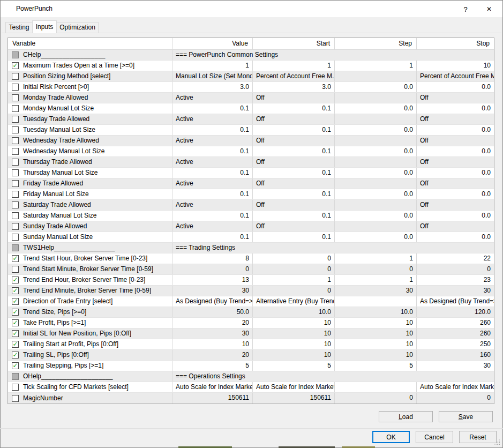  What do you see at coordinates (212, 301) in the screenshot?
I see `value-cell: As Designed (Buy Trend=>...` at bounding box center [212, 301].